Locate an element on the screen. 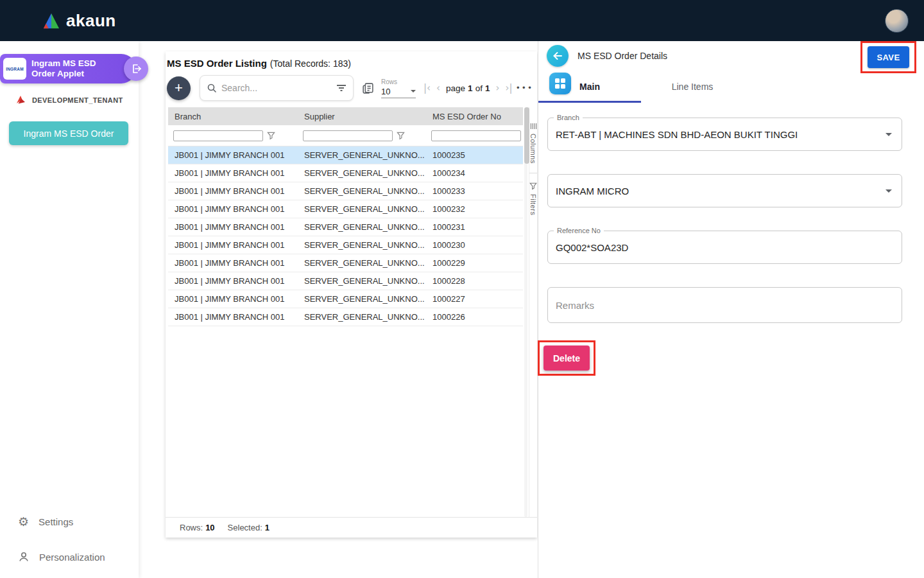 This screenshot has width=924, height=578. supplier-filter-input is located at coordinates (348, 136).